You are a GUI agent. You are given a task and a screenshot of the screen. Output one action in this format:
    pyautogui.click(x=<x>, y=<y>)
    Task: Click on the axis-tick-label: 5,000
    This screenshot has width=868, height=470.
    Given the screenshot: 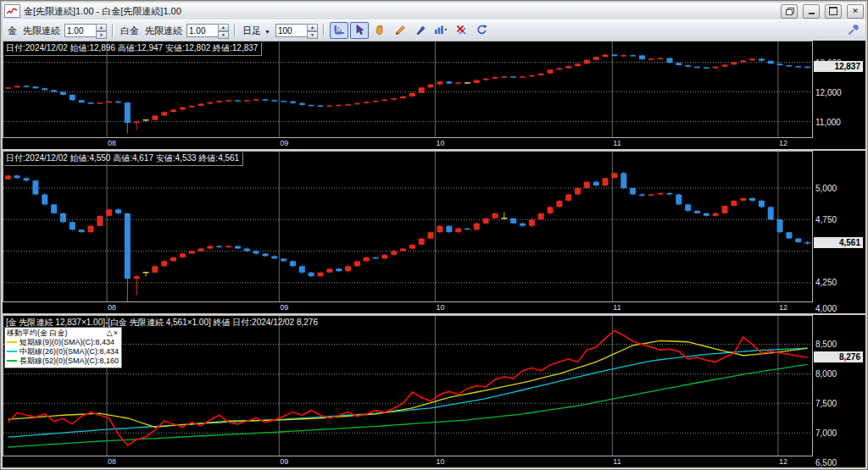 What is the action you would take?
    pyautogui.click(x=826, y=188)
    